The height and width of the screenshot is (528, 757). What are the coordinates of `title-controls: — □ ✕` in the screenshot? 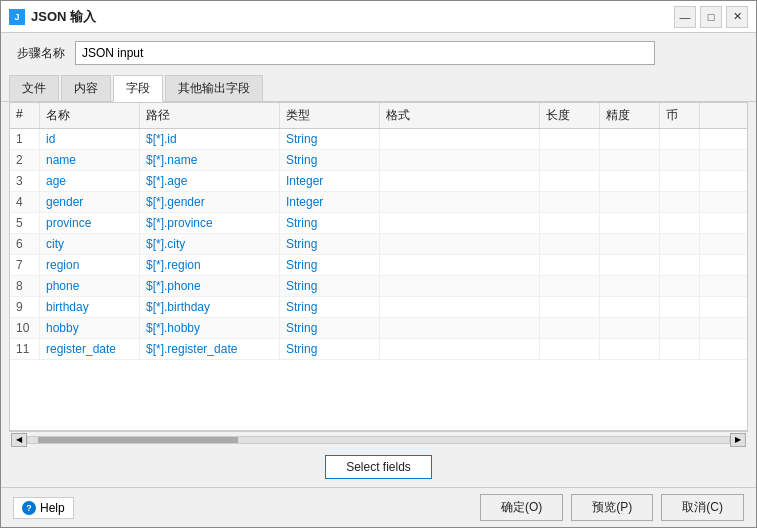 It's located at (711, 17).